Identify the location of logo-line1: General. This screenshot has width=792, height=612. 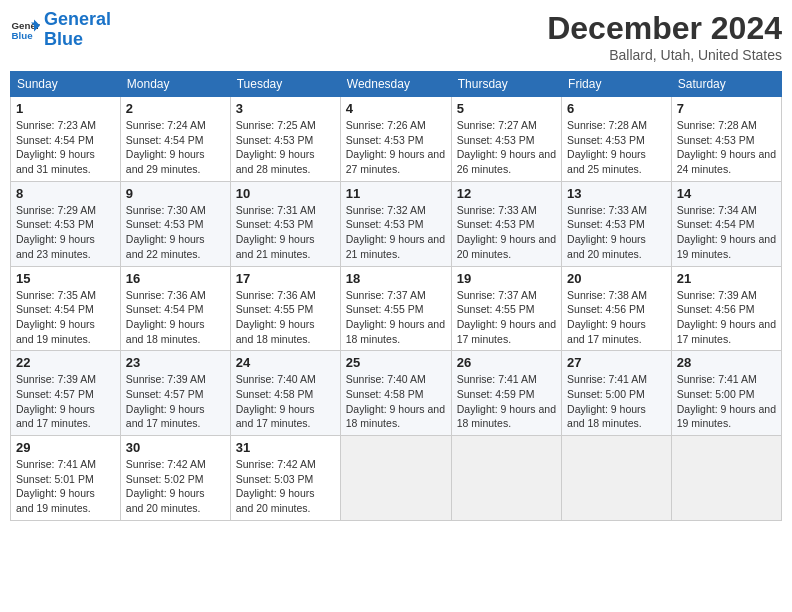
(78, 19).